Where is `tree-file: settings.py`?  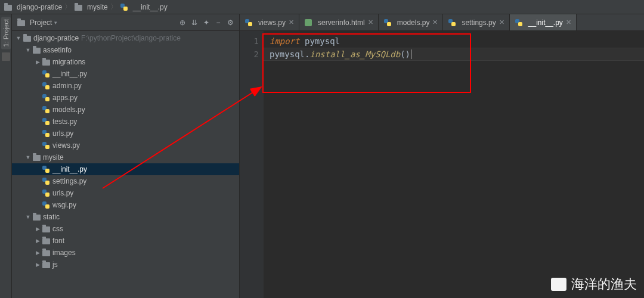
tree-file: settings.py is located at coordinates (125, 181).